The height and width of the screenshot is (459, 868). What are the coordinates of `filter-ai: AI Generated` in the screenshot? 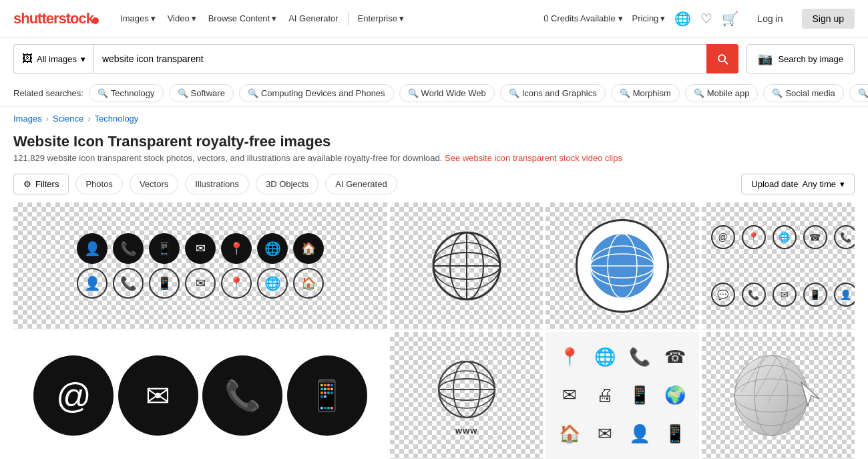 It's located at (361, 184).